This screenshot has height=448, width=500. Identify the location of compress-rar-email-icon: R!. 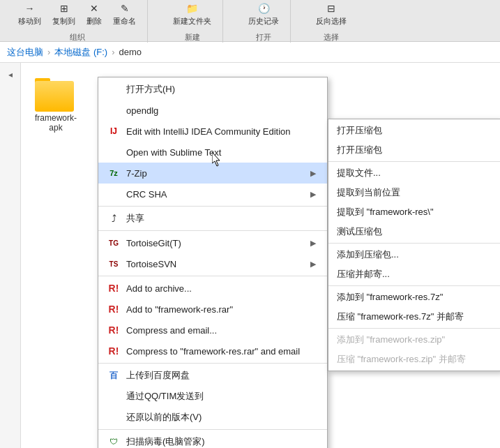
(114, 351).